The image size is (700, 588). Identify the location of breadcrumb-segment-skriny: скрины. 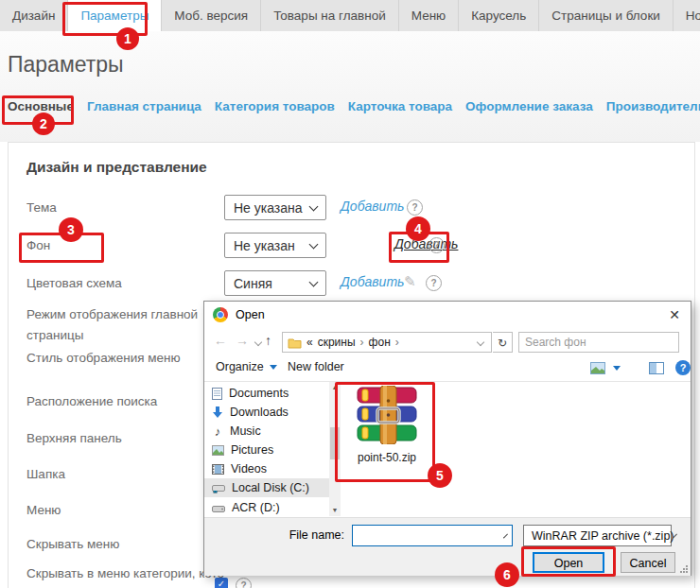
(337, 342).